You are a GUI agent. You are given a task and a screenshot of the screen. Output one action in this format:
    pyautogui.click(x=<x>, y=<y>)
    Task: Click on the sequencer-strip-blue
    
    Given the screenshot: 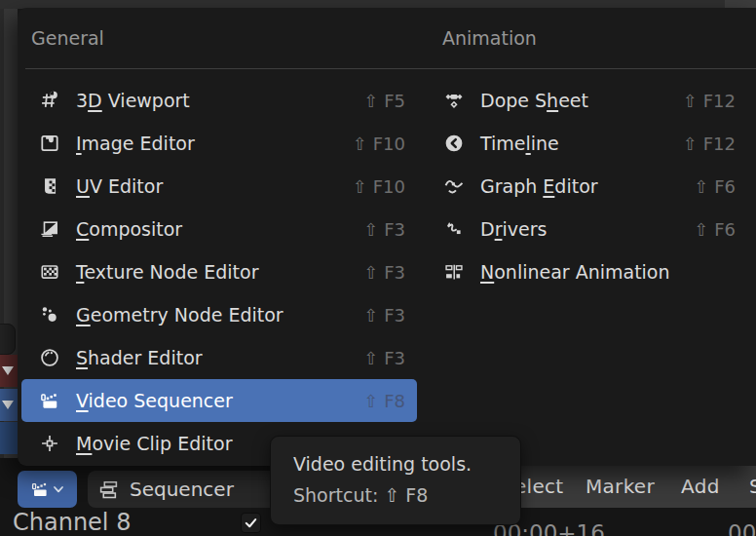 What is the action you would take?
    pyautogui.click(x=9, y=405)
    